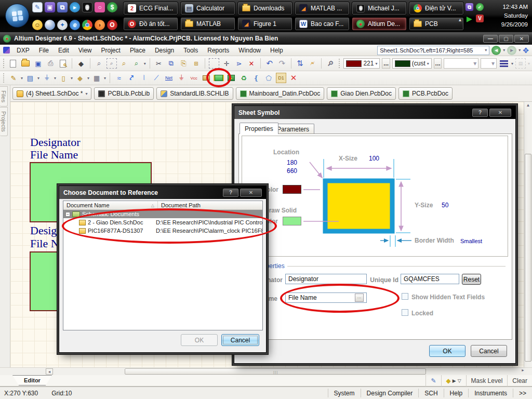  I want to click on paste-array-icon: ⧈, so click(196, 63).